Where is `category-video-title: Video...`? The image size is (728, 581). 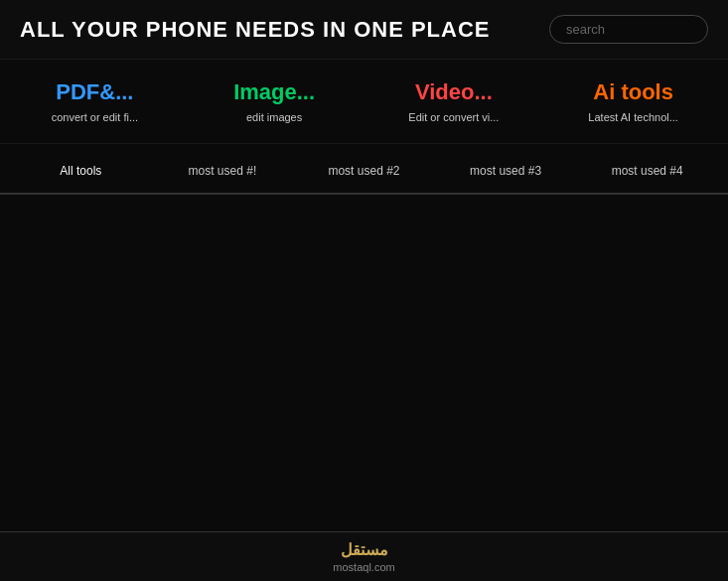
category-video-title: Video... is located at coordinates (455, 92).